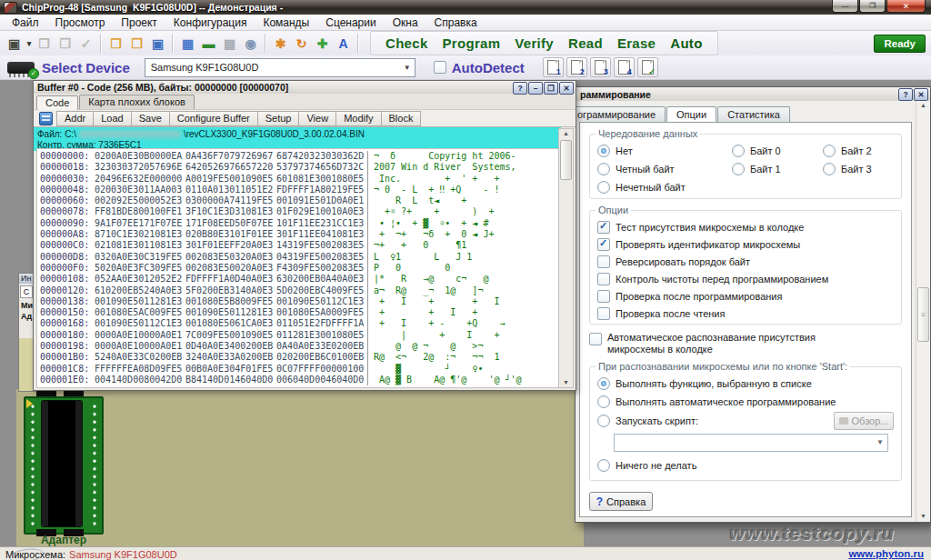 The image size is (931, 560). Describe the element at coordinates (344, 44) in the screenshot. I see `script-editor-icon: A` at that location.